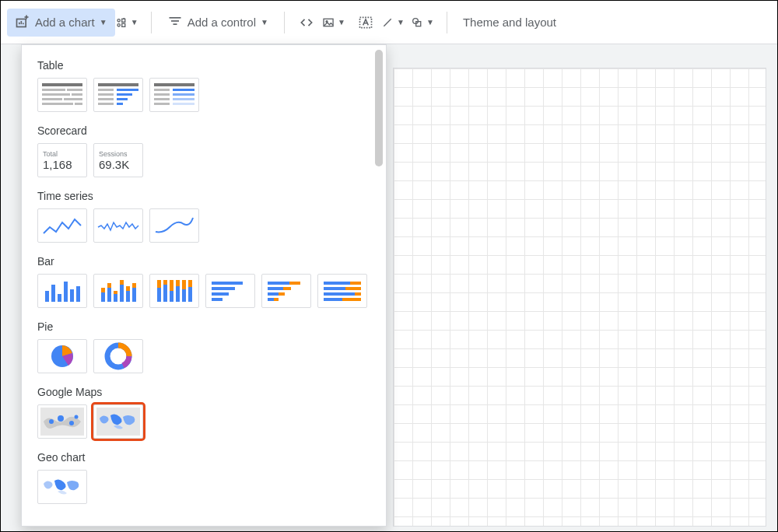  Describe the element at coordinates (118, 422) in the screenshot. I see `chart-google-maps-filled` at that location.